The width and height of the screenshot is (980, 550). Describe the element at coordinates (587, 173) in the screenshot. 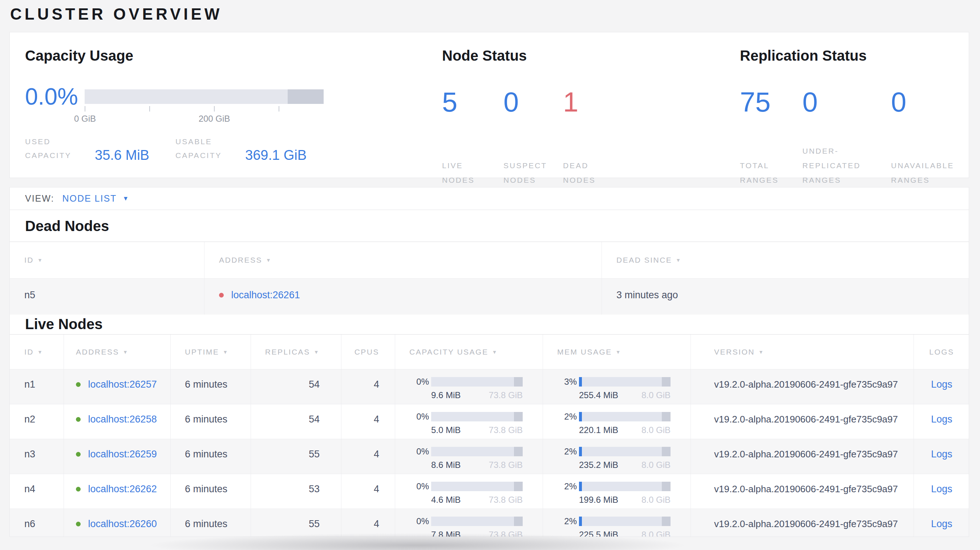

I see `dead-nodes-label: DEAD NODES` at that location.